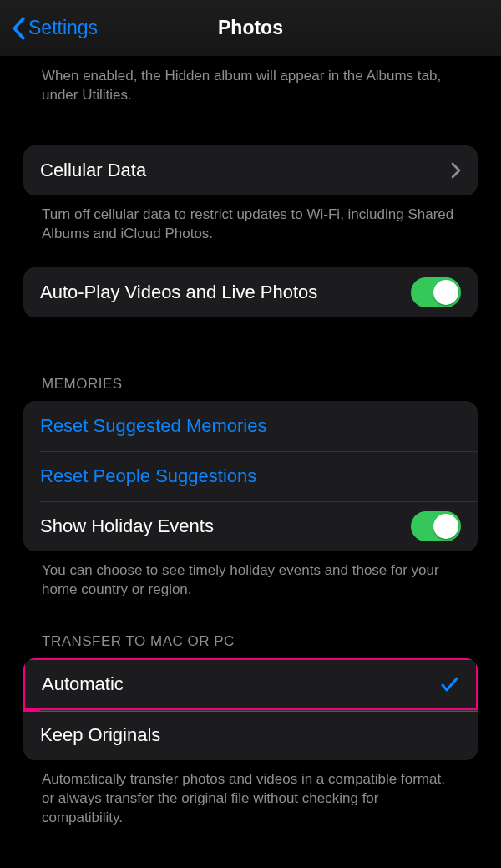 Image resolution: width=501 pixels, height=868 pixels. What do you see at coordinates (436, 526) in the screenshot?
I see `holiday-toggle` at bounding box center [436, 526].